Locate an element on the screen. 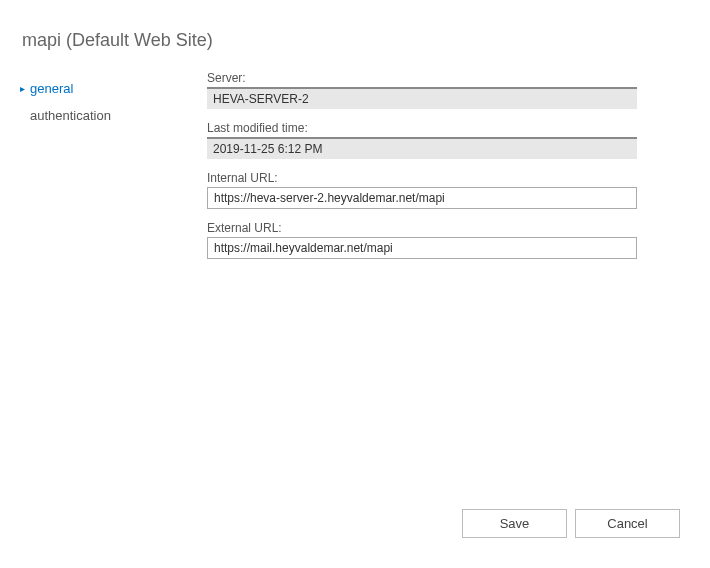 The height and width of the screenshot is (568, 710). cancel-button: Cancel is located at coordinates (628, 524).